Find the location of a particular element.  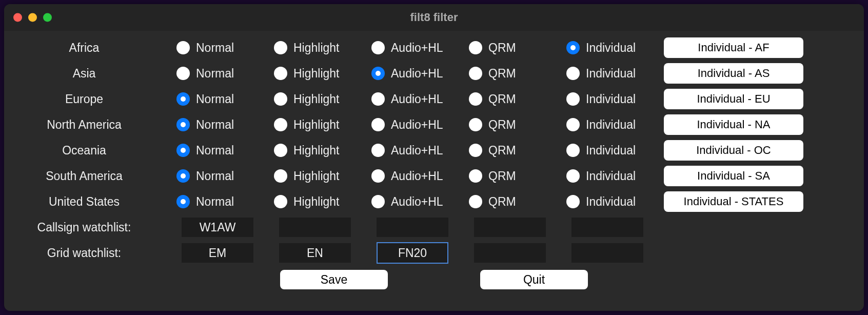

quit-button: Quit is located at coordinates (534, 280).